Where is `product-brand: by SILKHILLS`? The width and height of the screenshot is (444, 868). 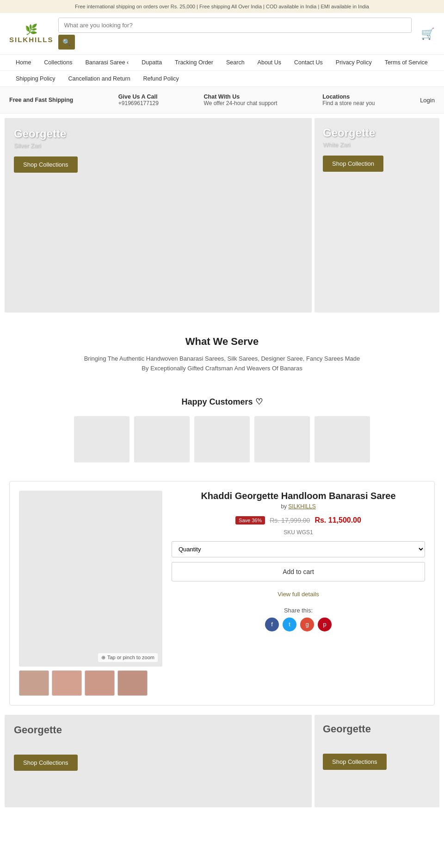 product-brand: by SILKHILLS is located at coordinates (298, 506).